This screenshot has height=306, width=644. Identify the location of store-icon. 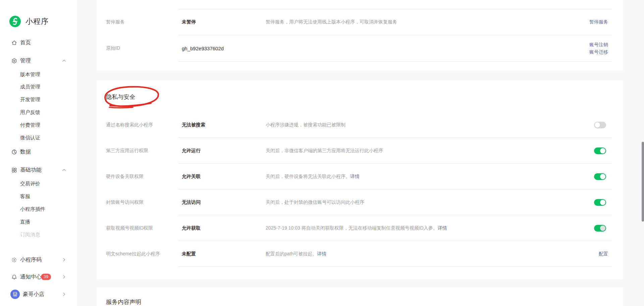
(15, 294).